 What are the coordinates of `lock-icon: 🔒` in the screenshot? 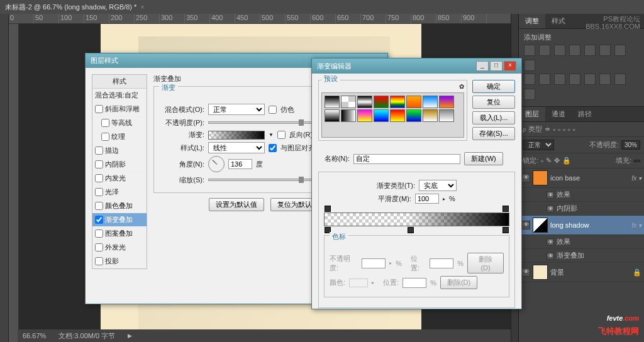 It's located at (567, 161).